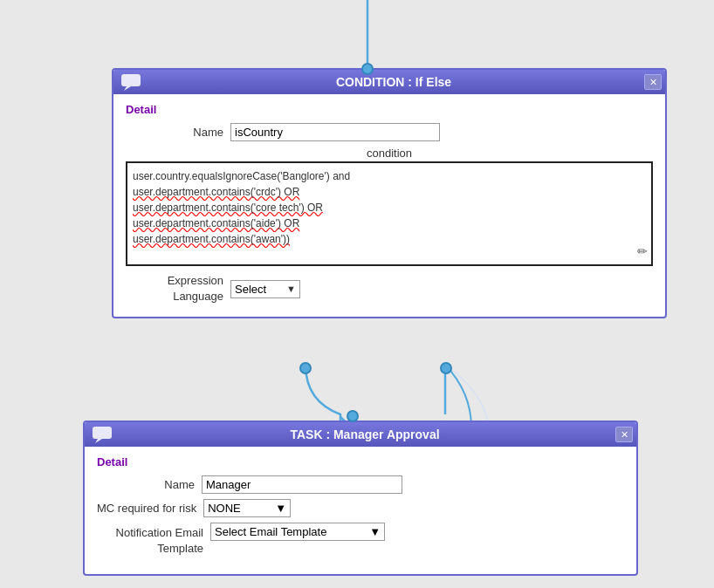  What do you see at coordinates (360, 434) in the screenshot?
I see `task-card-header: TASK : Manager Approval ✕` at bounding box center [360, 434].